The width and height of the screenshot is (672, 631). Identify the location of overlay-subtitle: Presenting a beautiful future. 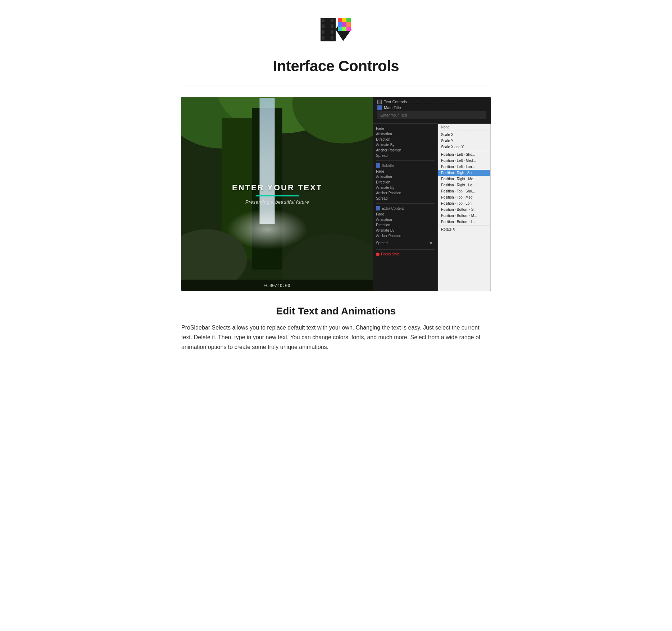
(277, 202).